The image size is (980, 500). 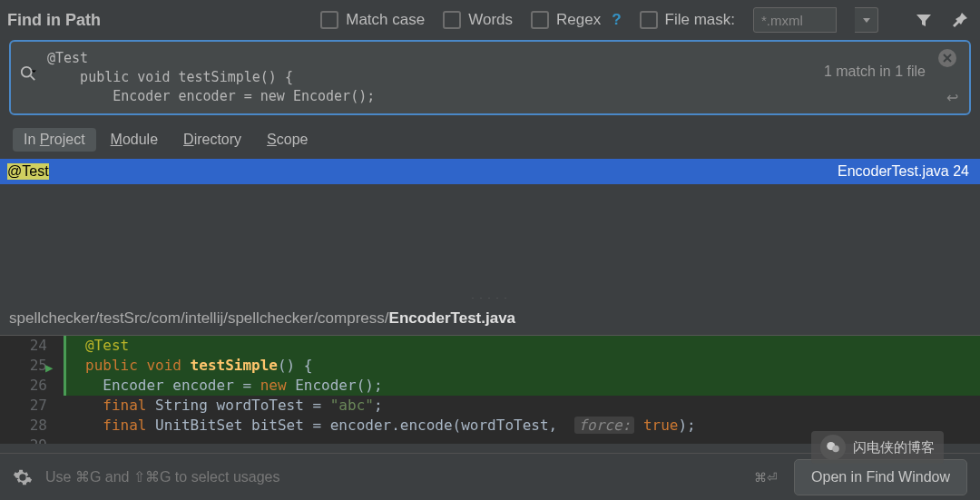 What do you see at coordinates (616, 20) in the screenshot?
I see `regex-help-icon: ?` at bounding box center [616, 20].